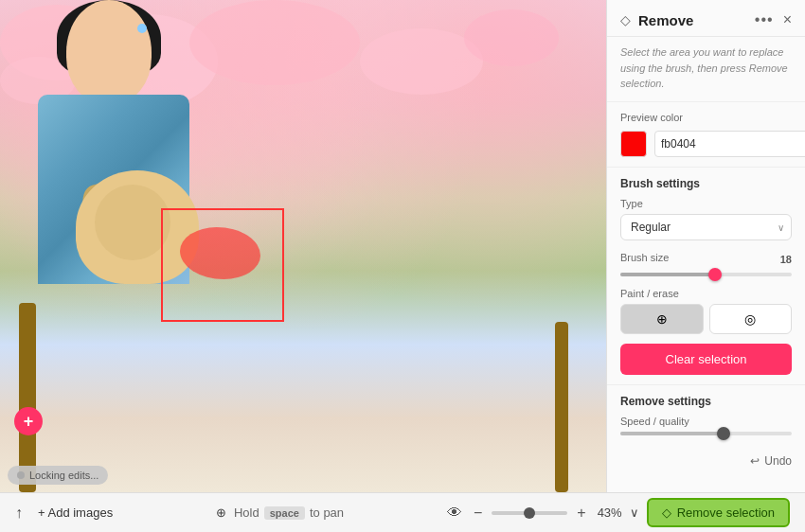 The image size is (805, 532). I want to click on brush-settings-section: Brush settings Type Regular Soft ∨ Brush…, so click(707, 275).